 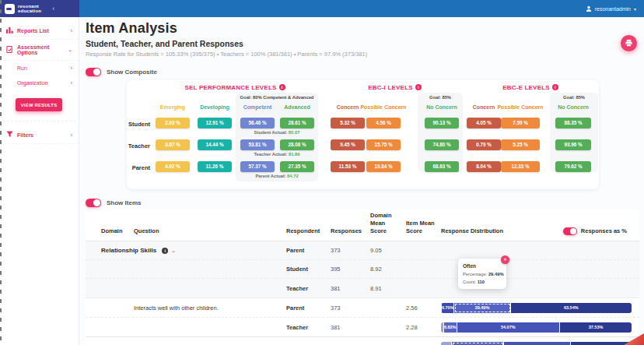 What do you see at coordinates (362, 288) in the screenshot?
I see `table-row: Teacher 381 8.91` at bounding box center [362, 288].